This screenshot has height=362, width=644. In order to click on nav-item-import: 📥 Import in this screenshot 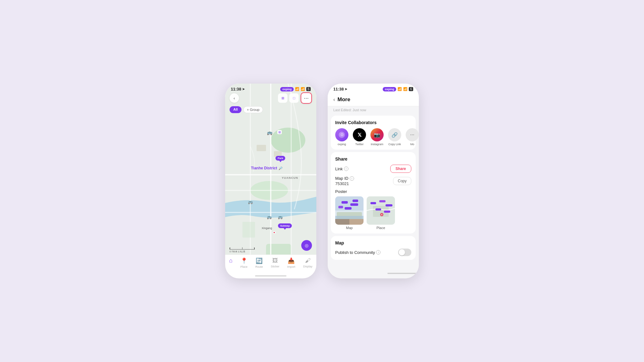, I will do `click(291, 263)`.